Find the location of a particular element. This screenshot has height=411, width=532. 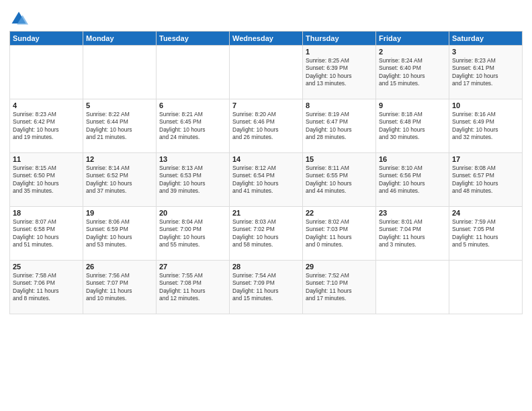

day-number: 27 is located at coordinates (193, 267).